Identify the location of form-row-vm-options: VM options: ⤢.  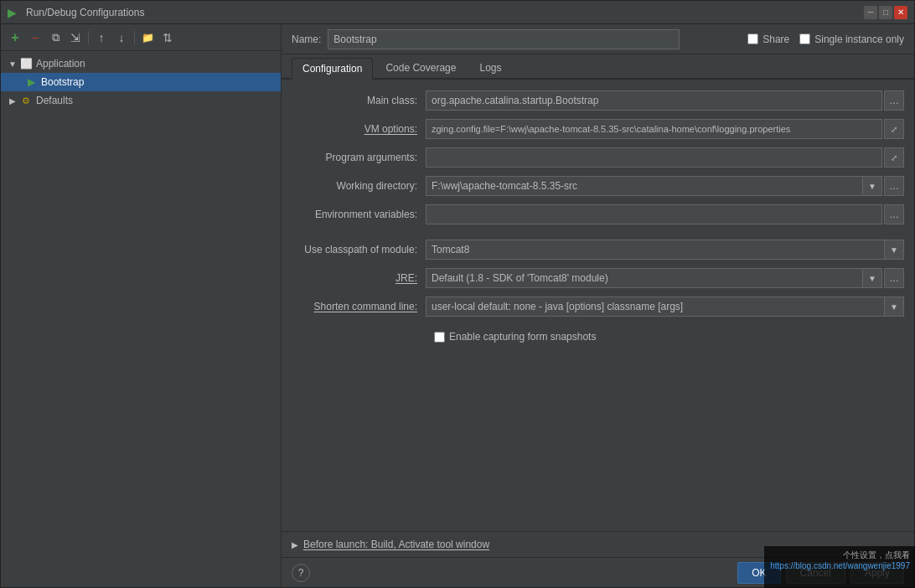
(598, 129).